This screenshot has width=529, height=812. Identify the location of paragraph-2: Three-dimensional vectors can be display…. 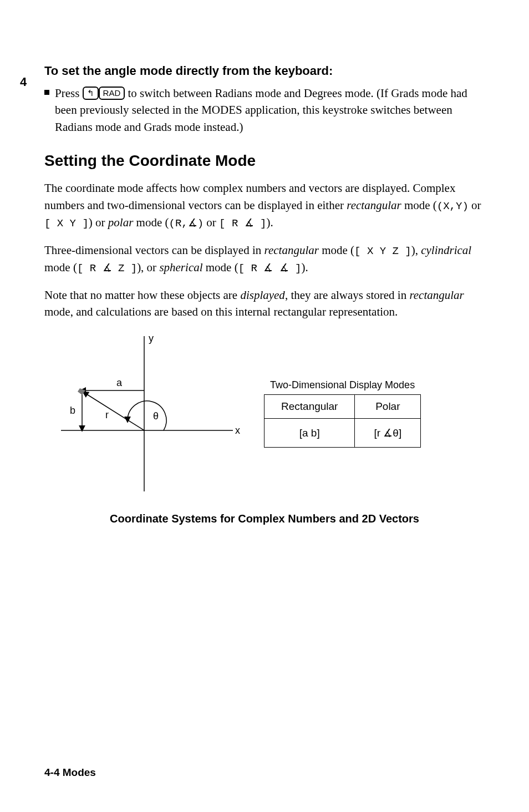
(264, 260).